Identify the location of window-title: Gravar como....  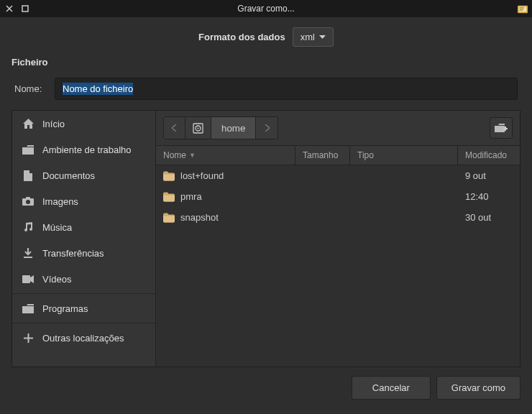
(266, 9).